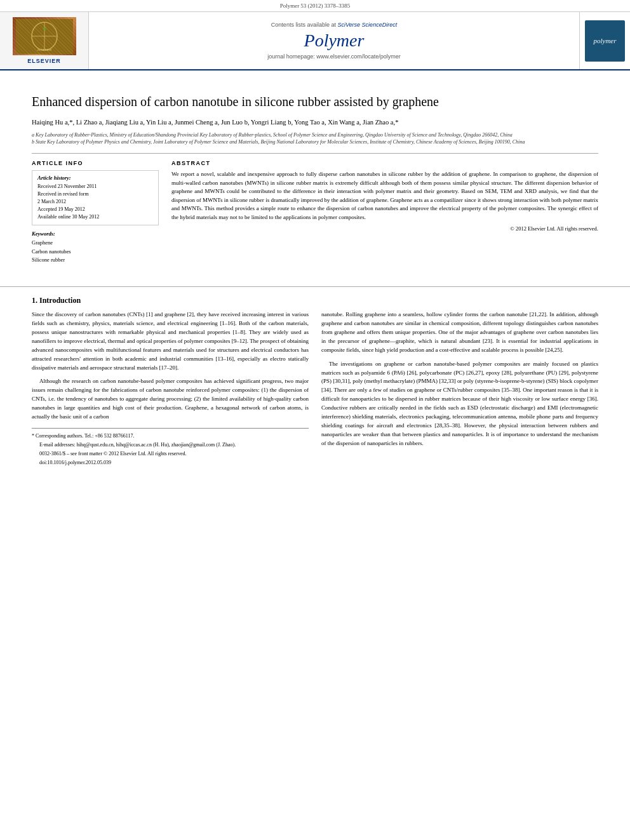 The image size is (630, 840). I want to click on footnote-corresponding: * Corresponding authors. Tel.: +86 532 8…, so click(170, 436).